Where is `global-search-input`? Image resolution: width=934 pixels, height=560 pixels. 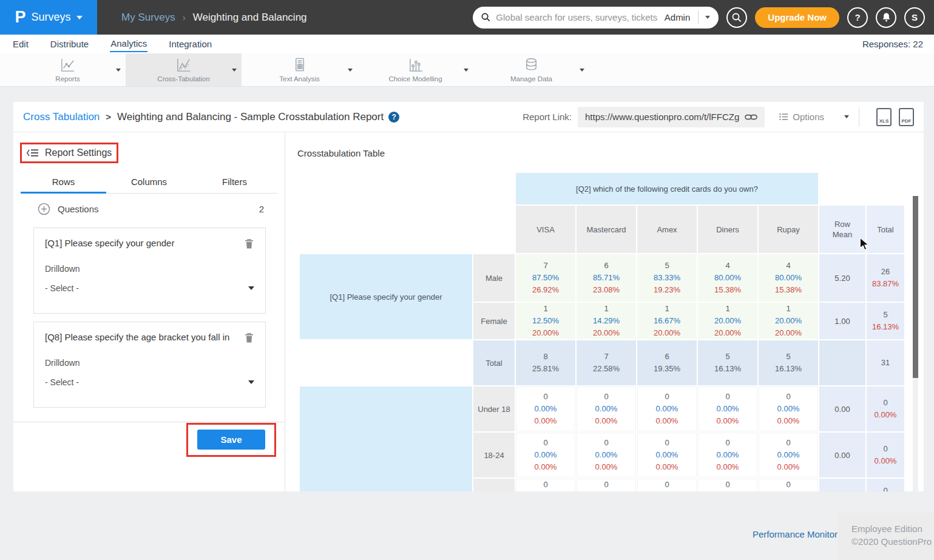 global-search-input is located at coordinates (580, 17).